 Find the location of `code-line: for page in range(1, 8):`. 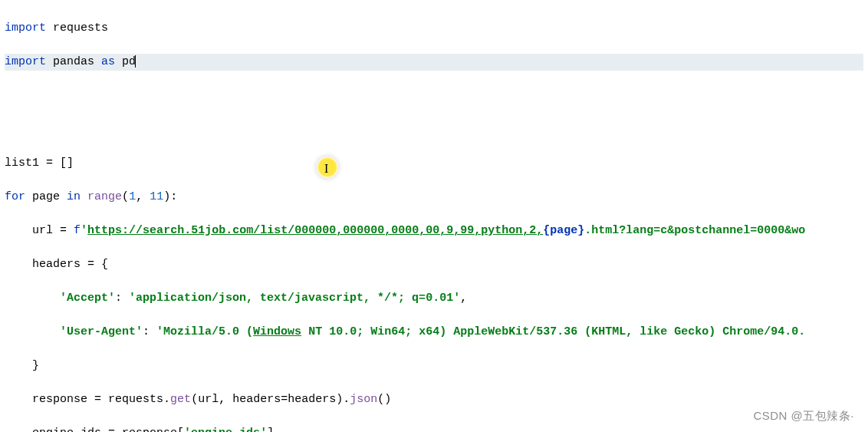

code-line: for page in range(1, 8): is located at coordinates (434, 197).